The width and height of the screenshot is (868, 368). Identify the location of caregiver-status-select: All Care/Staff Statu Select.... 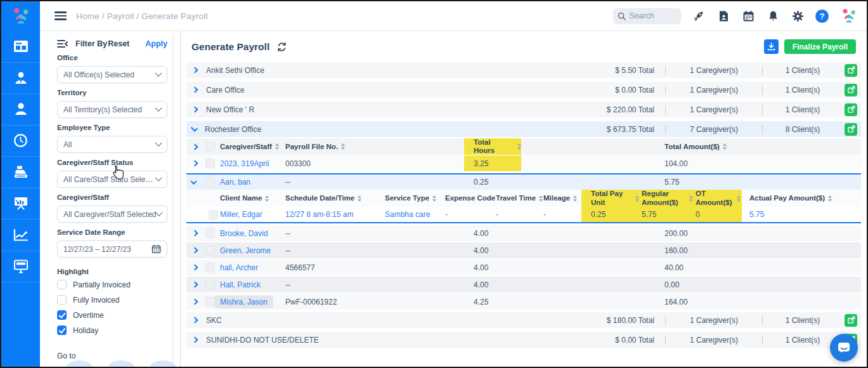
(112, 179).